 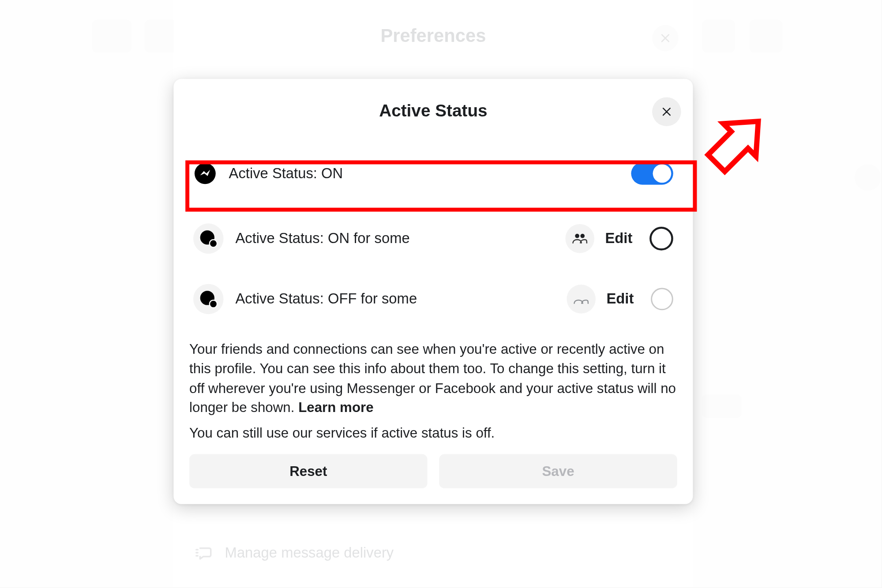 What do you see at coordinates (667, 112) in the screenshot?
I see `modal-close-button` at bounding box center [667, 112].